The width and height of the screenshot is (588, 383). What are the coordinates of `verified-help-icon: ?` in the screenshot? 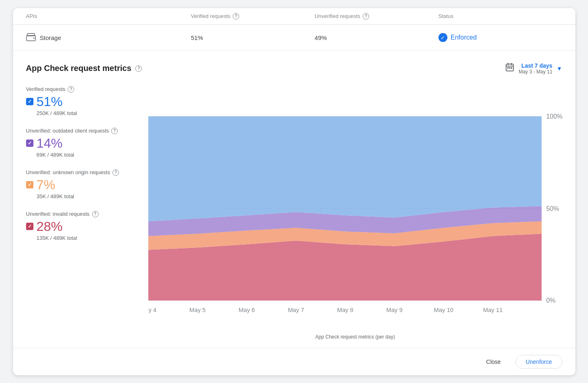 It's located at (236, 16).